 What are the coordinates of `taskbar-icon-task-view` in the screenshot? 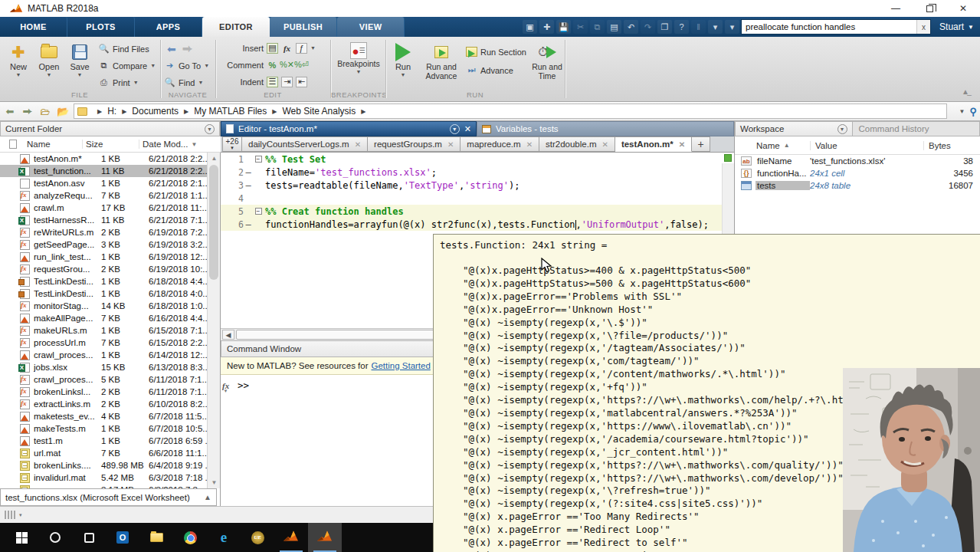 It's located at (89, 537).